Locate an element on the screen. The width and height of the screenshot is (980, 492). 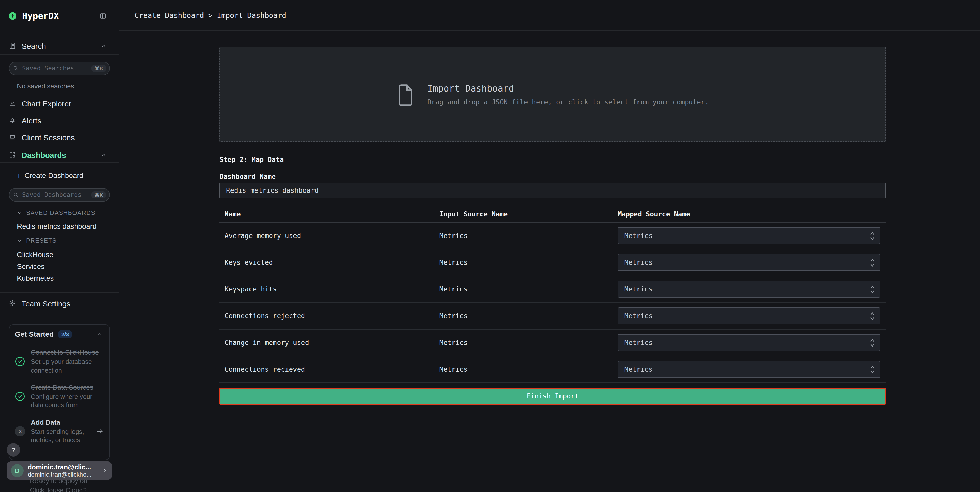
file-icon is located at coordinates (405, 94).